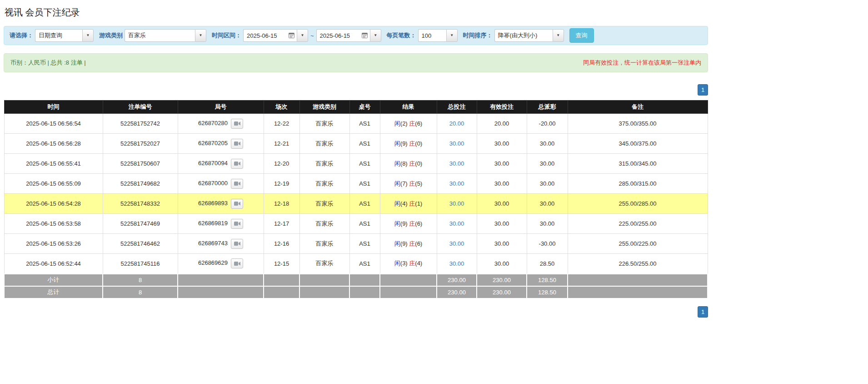  What do you see at coordinates (642, 63) in the screenshot?
I see `summary-notice: 同局有效投注，统一计算在该局第一张注单内` at bounding box center [642, 63].